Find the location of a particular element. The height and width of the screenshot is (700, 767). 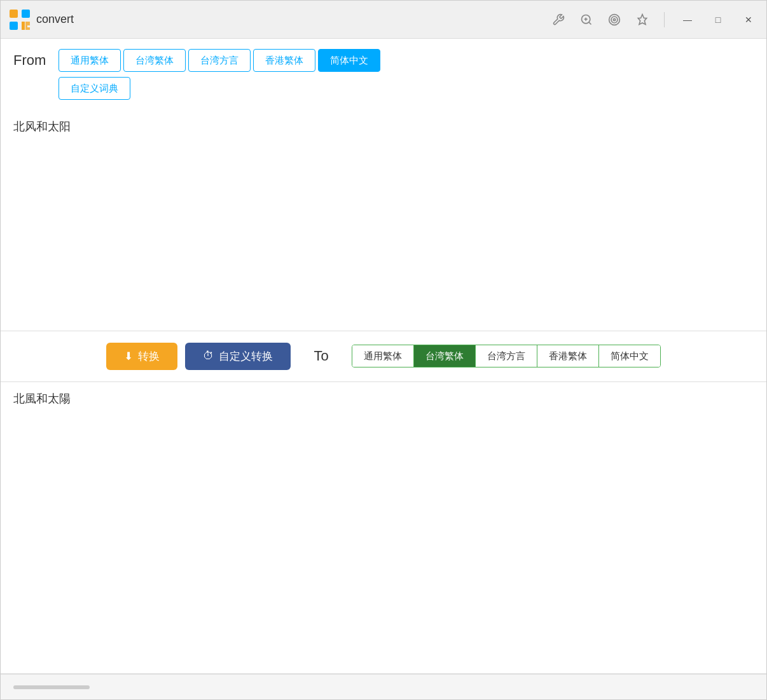

wrench-button is located at coordinates (558, 20).